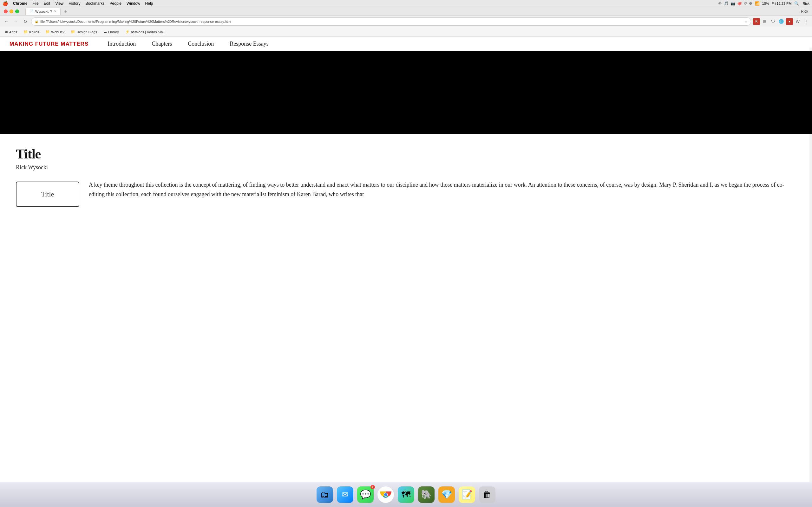  I want to click on asst-eds-icon: ⚡, so click(128, 32).